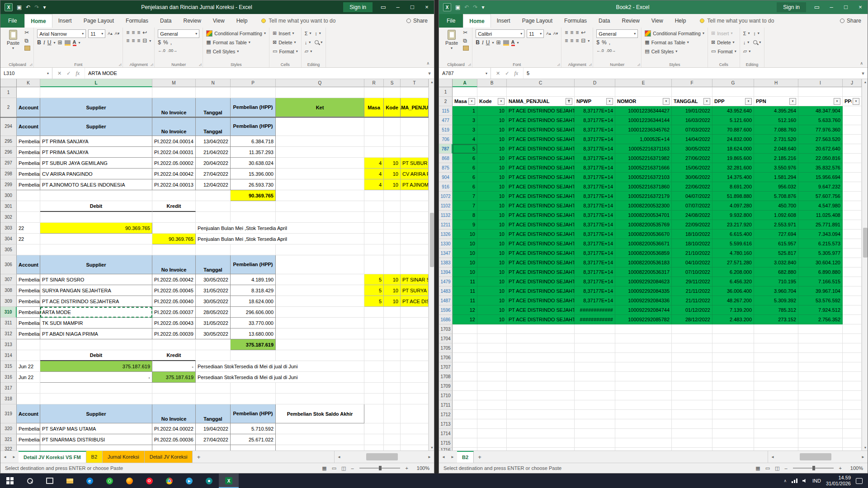 The height and width of the screenshot is (488, 868). What do you see at coordinates (821, 101) in the screenshot?
I see `cell-I2: ▼` at bounding box center [821, 101].